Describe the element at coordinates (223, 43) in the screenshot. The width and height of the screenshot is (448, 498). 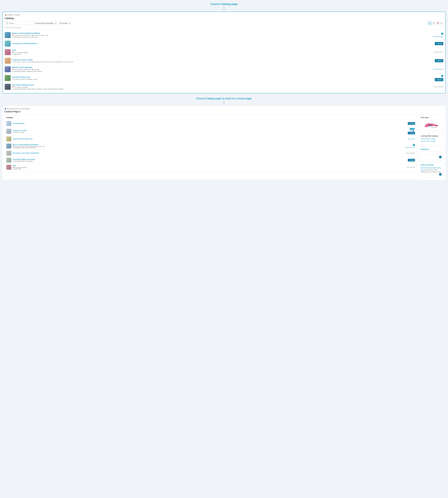
I see `course-name: Coming Soon: Running Shoes` at that location.